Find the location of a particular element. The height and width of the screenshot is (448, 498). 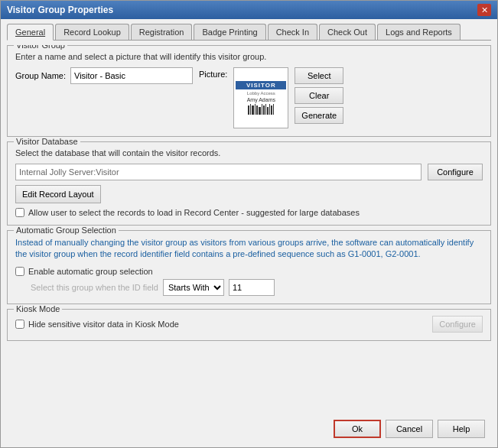

visitor-group-row: Group Name: Picture: VISITOR Lobby Acces… is located at coordinates (249, 98).